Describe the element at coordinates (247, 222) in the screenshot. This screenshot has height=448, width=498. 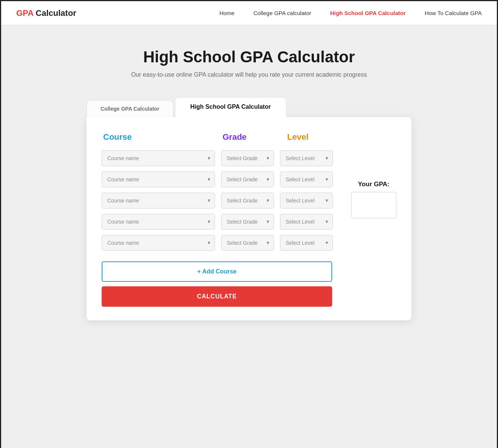
I see `grade-wrap-4: Select GradeA+AA- B+BB-C+C C-D+DF ▼` at that location.